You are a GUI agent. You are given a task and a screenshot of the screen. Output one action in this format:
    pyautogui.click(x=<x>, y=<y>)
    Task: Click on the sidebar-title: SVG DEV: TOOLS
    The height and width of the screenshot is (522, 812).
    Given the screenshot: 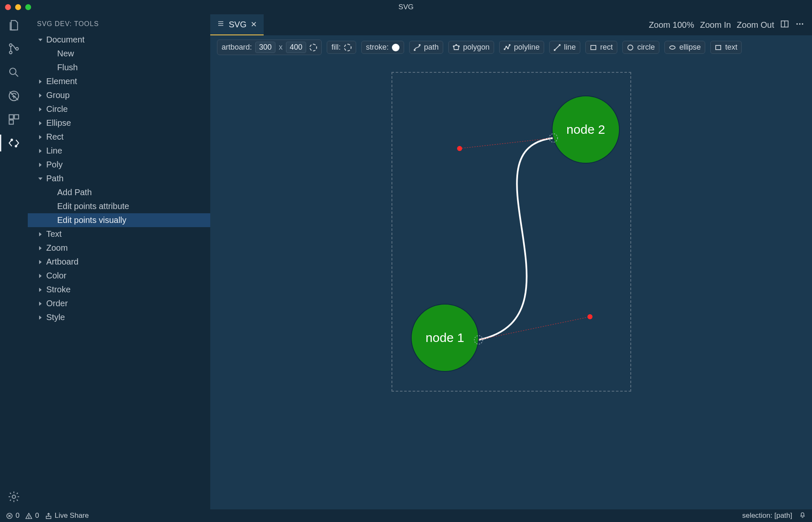 What is the action you would take?
    pyautogui.click(x=119, y=24)
    